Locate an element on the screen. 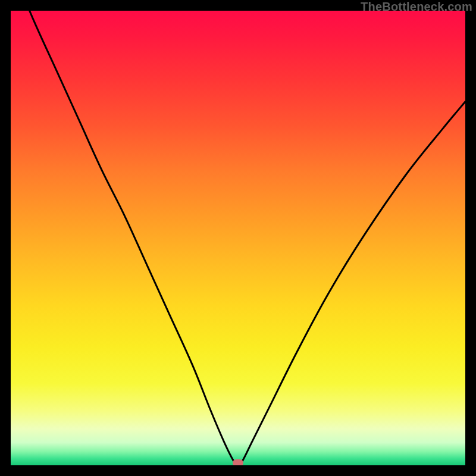 This screenshot has height=476, width=476. optimum-marker is located at coordinates (238, 462).